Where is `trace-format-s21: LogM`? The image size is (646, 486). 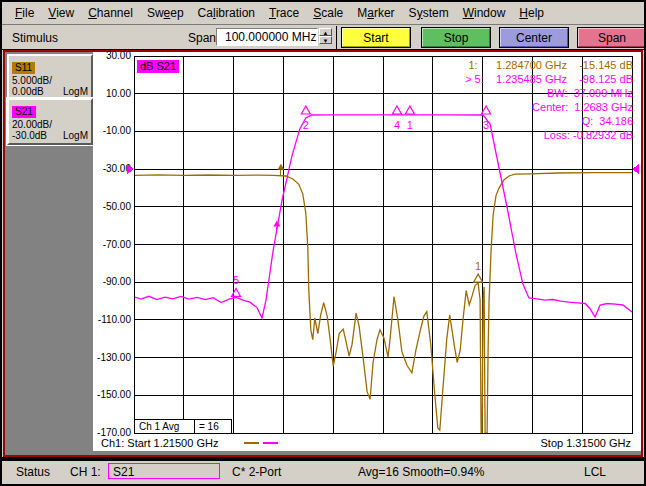 trace-format-s21: LogM is located at coordinates (76, 136).